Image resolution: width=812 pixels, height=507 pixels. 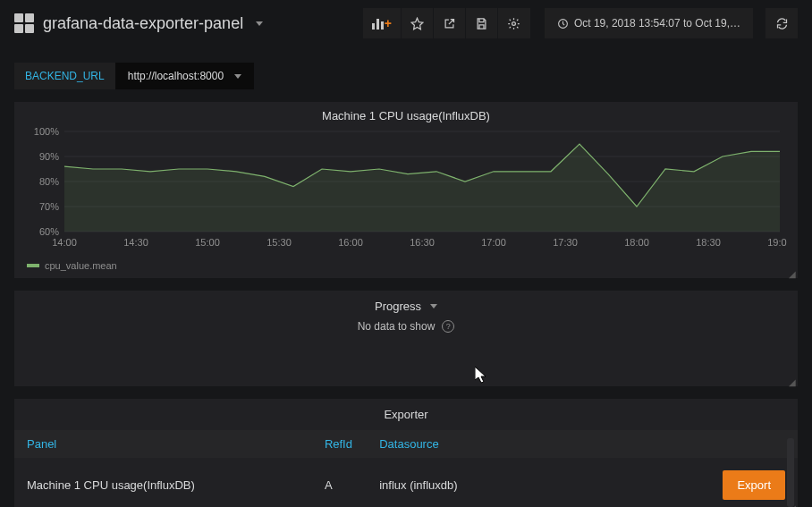 I want to click on variable-label: BACKEND_URL, so click(x=64, y=76).